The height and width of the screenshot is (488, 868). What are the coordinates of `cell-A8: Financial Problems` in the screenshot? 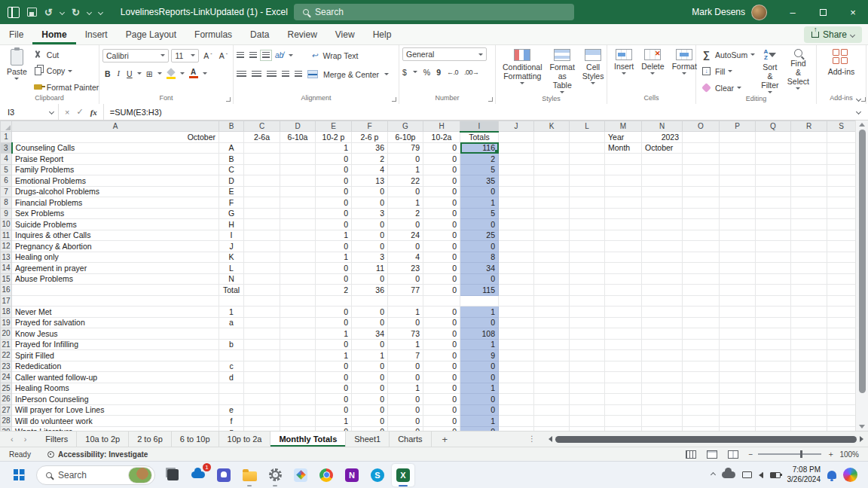 It's located at (116, 203).